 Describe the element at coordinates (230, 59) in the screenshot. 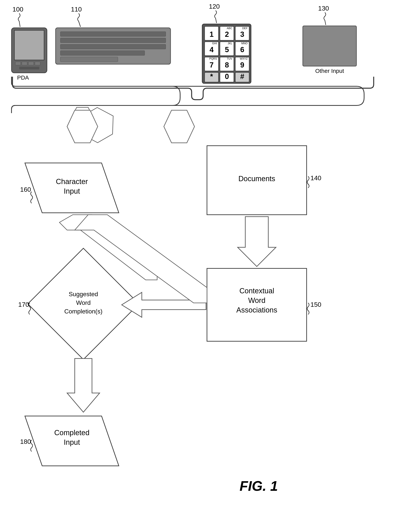

I see `key-8-sub: TUV` at that location.